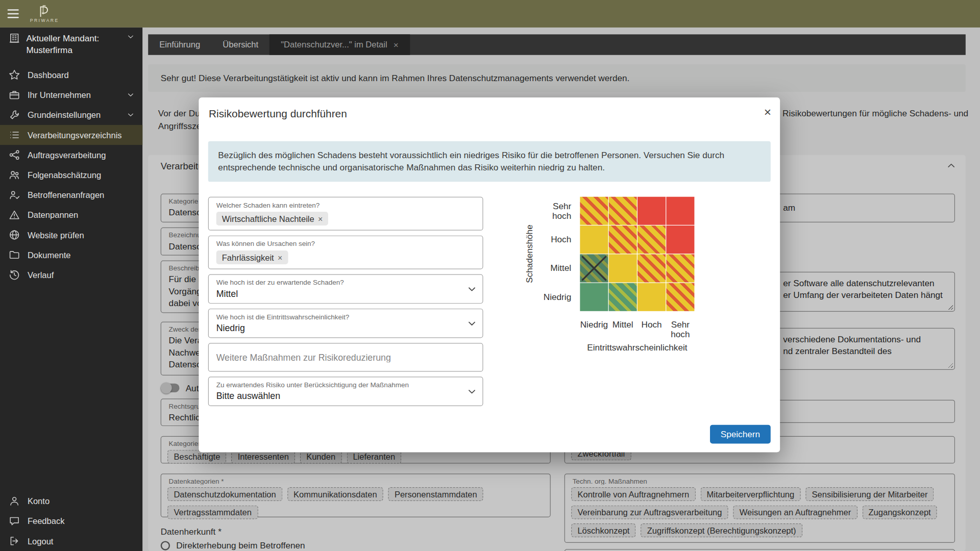 This screenshot has width=980, height=551. Describe the element at coordinates (71, 155) in the screenshot. I see `sidebar-item-auftragsverarbeitung: Auftragsverarbeitung` at that location.